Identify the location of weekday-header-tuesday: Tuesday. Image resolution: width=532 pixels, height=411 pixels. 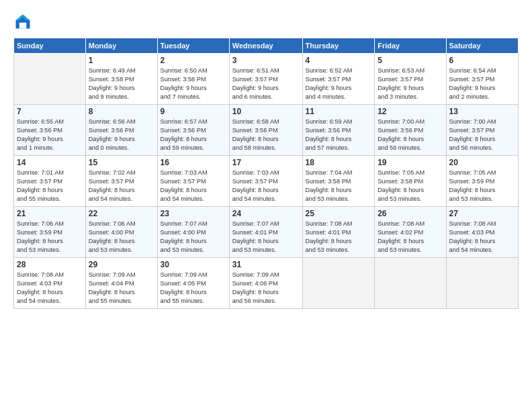
(193, 46).